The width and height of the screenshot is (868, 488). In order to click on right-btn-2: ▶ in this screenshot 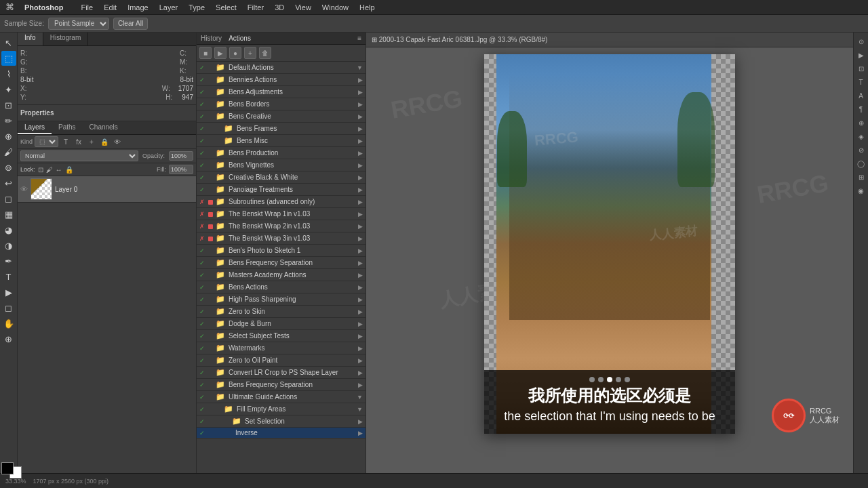, I will do `click(861, 55)`.